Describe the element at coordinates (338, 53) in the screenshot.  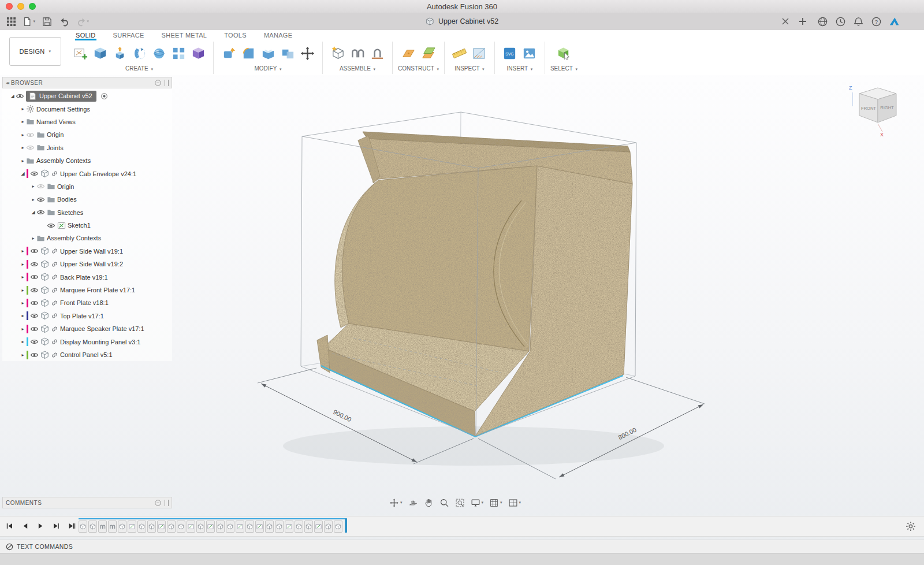
I see `tool-new-component` at that location.